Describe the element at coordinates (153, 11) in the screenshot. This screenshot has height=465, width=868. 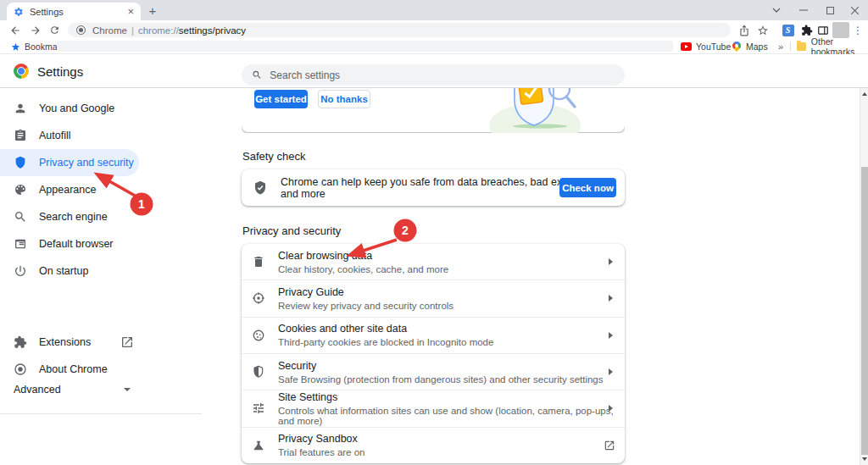
I see `new-tab-button: +` at that location.